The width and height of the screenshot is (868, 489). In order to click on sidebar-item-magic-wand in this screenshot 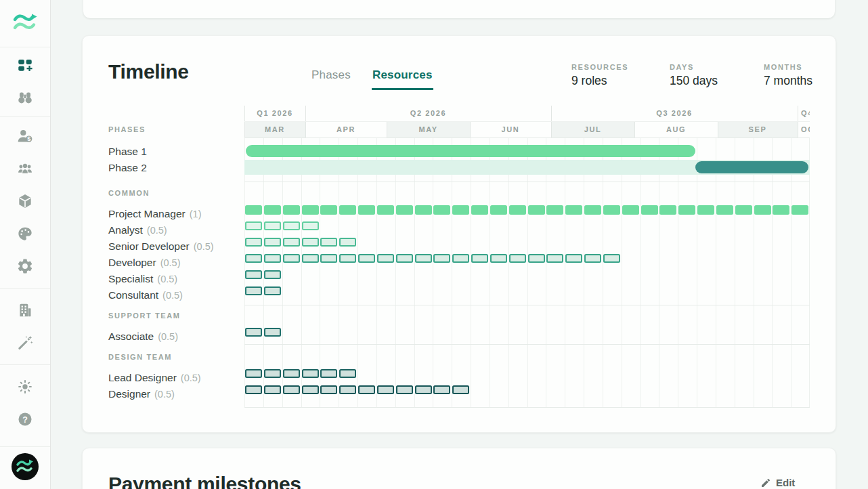, I will do `click(25, 343)`.